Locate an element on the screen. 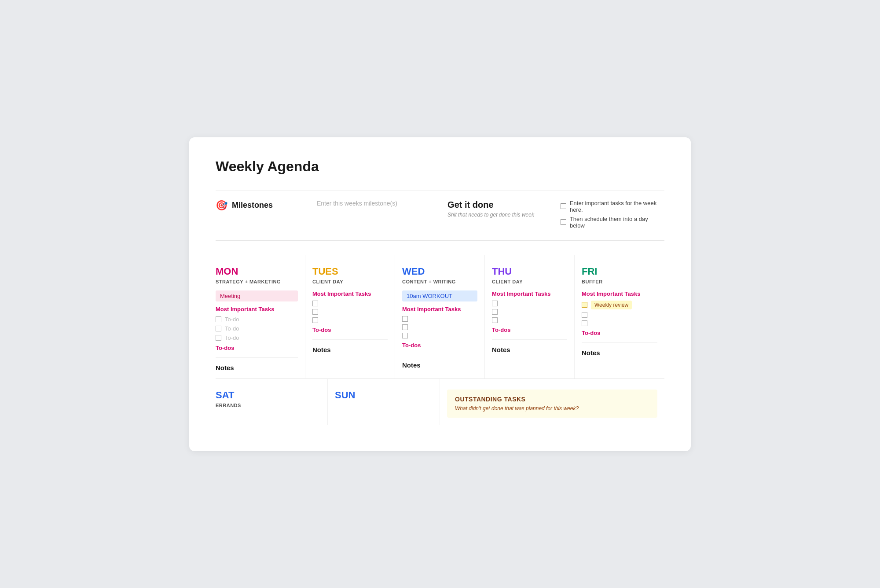 The image size is (880, 588). milestone-label: Milestones is located at coordinates (253, 205).